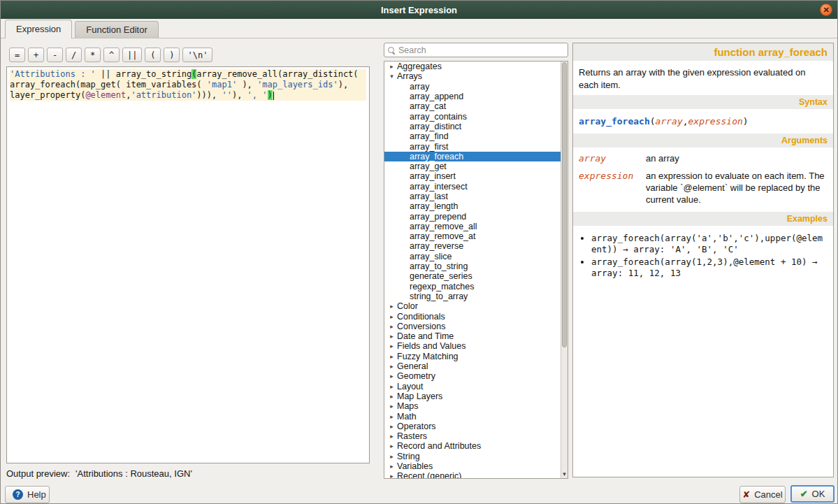  Describe the element at coordinates (472, 475) in the screenshot. I see `tree-group-recent-generic: ▸Recent (generic)` at that location.